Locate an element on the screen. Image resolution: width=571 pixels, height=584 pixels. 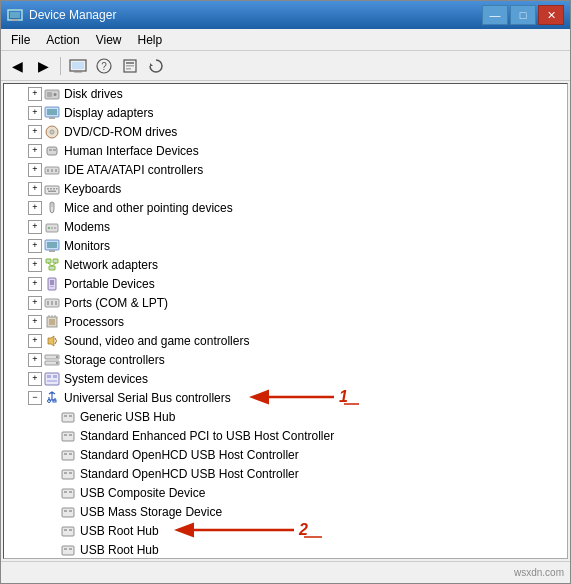
item-label: Universal Serial Bus controllers is located at coordinates (148, 398).